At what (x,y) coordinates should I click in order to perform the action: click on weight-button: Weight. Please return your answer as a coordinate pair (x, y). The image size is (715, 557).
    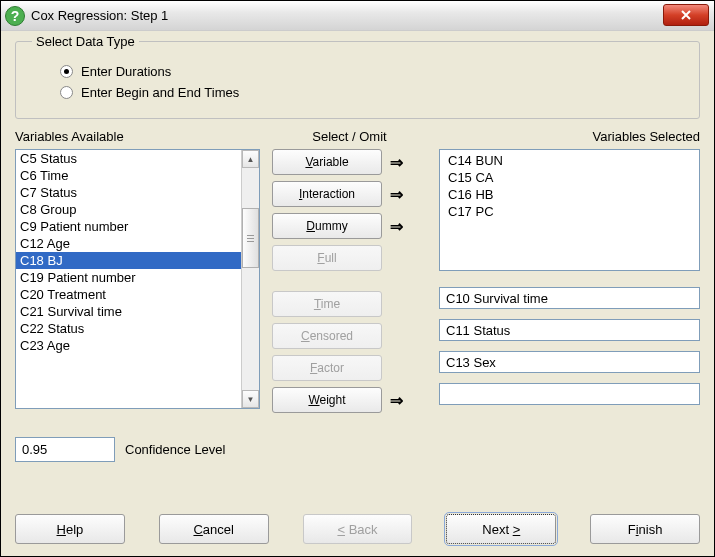
    Looking at the image, I should click on (327, 400).